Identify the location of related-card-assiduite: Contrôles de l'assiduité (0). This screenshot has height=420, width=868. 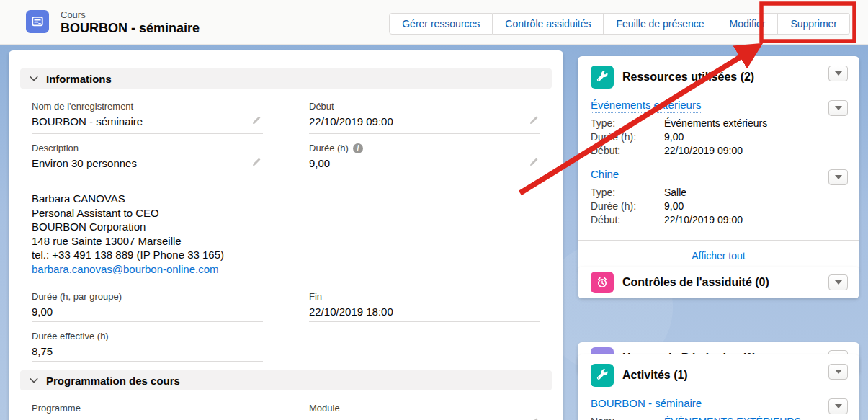
(719, 282).